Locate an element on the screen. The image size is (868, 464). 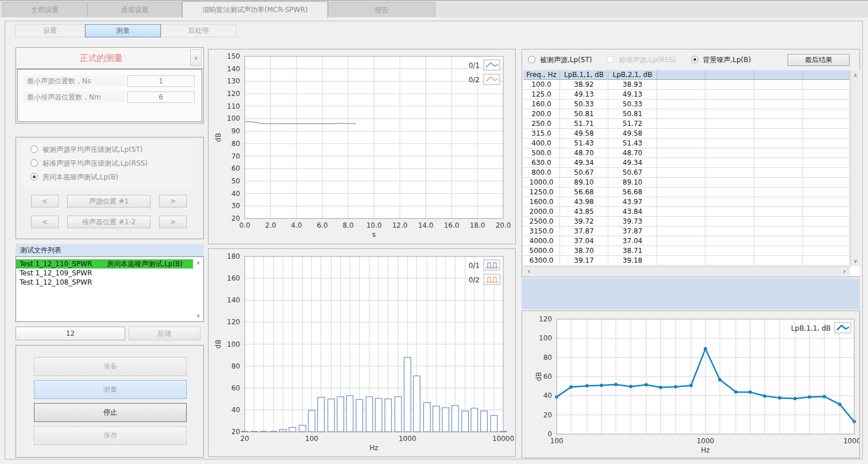
tab-3: 混响室法测试声功率(MCR-SPWR) is located at coordinates (255, 9).